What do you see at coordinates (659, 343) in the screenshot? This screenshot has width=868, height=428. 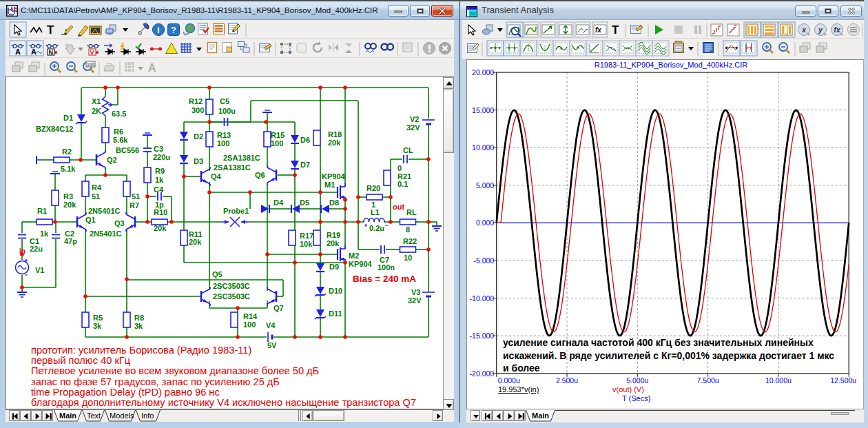 I see `svg-text:усиление сигнала частотой 400: усиление сигнала частотой 400 кГц без зн…` at bounding box center [659, 343].